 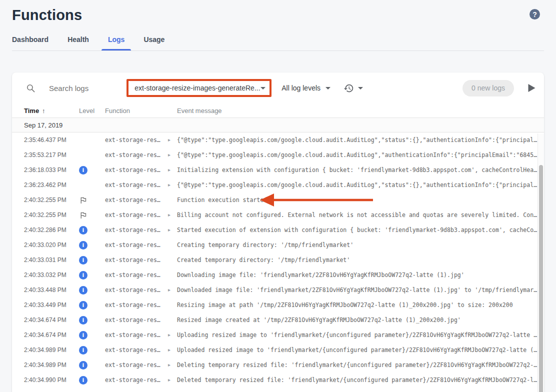 I want to click on log-row: 2:40:32.255 PMext-storage-res…Function e…, so click(x=278, y=200).